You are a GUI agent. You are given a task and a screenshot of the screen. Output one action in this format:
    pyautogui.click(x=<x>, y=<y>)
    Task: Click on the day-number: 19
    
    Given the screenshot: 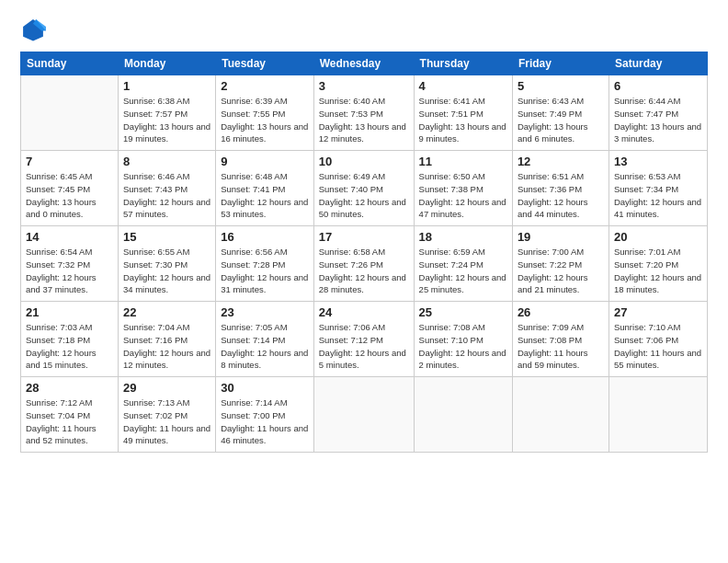 What is the action you would take?
    pyautogui.click(x=561, y=237)
    